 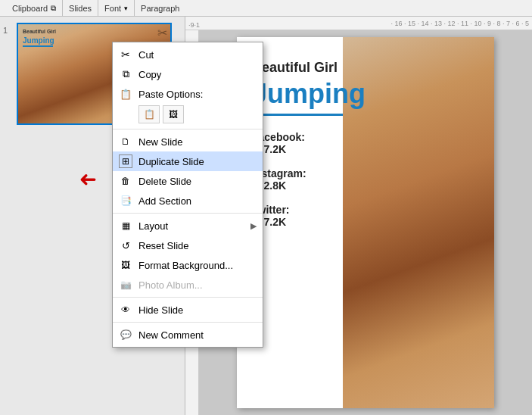 What do you see at coordinates (5, 30) in the screenshot?
I see `slide-number: 1` at bounding box center [5, 30].